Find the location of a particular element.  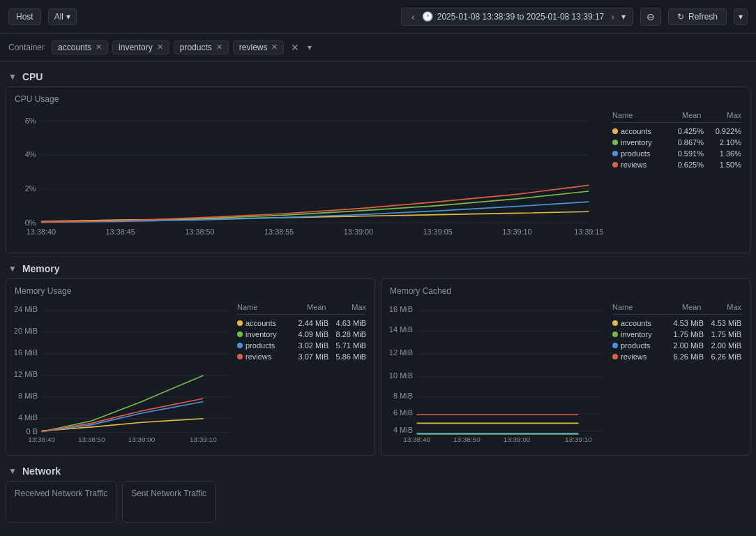

memc-inventory-mean: 1.75 MiB is located at coordinates (685, 334).